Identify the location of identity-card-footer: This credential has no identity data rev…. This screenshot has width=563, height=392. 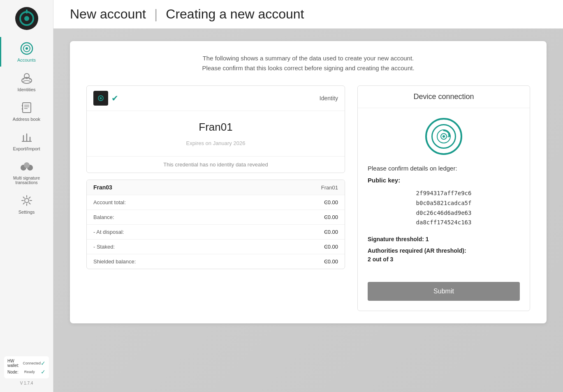
(215, 164).